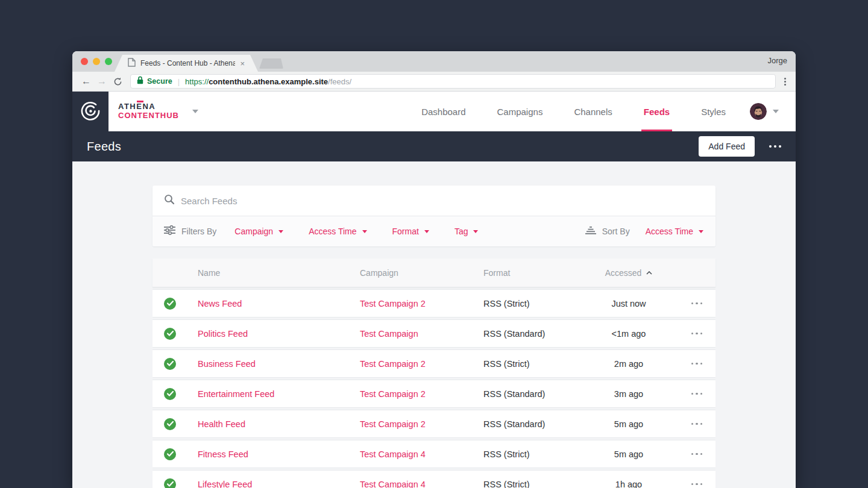  What do you see at coordinates (758, 111) in the screenshot?
I see `avatar` at bounding box center [758, 111].